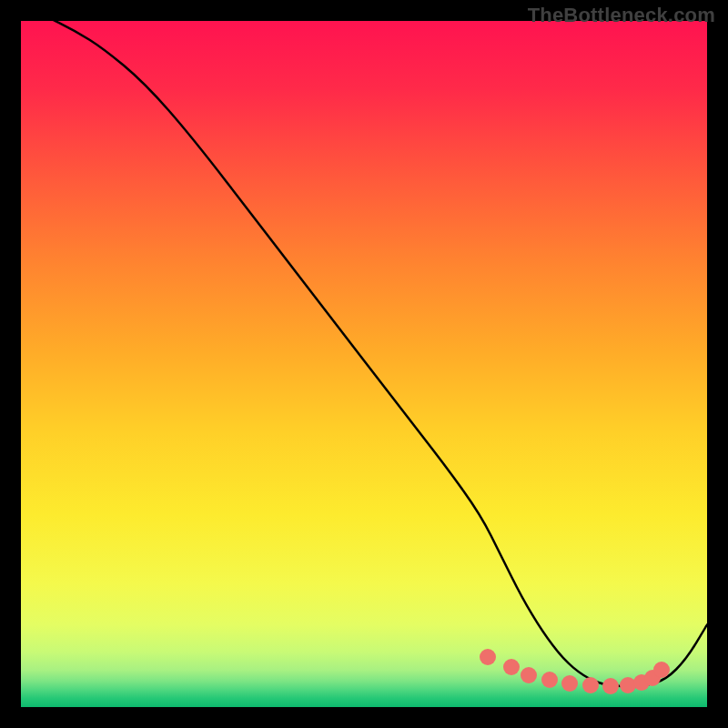 The width and height of the screenshot is (728, 728). Describe the element at coordinates (622, 15) in the screenshot. I see `watermark-text: TheBottleneck.com` at that location.